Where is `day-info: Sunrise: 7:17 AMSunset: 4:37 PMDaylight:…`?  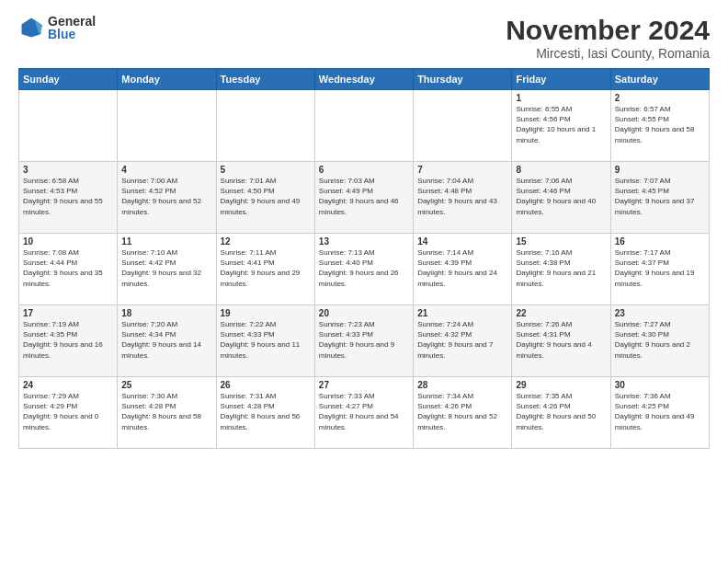
day-info: Sunrise: 7:17 AMSunset: 4:37 PMDaylight:… is located at coordinates (660, 269).